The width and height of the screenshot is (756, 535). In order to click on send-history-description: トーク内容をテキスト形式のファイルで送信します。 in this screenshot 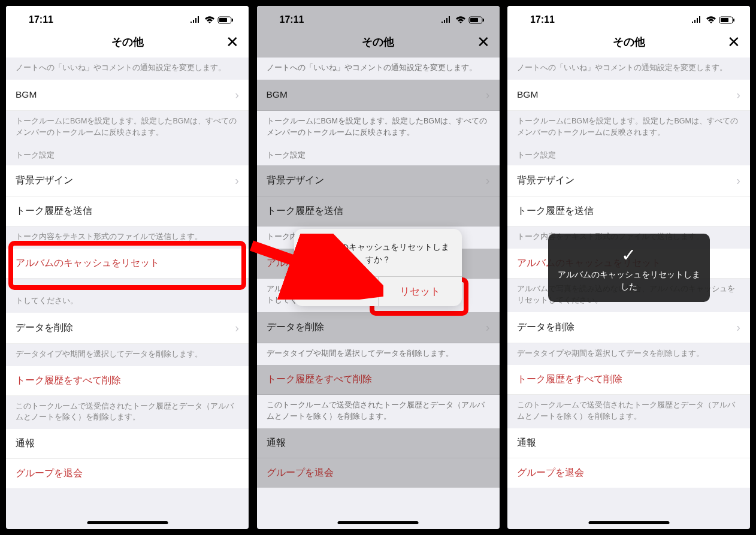, I will do `click(127, 237)`.